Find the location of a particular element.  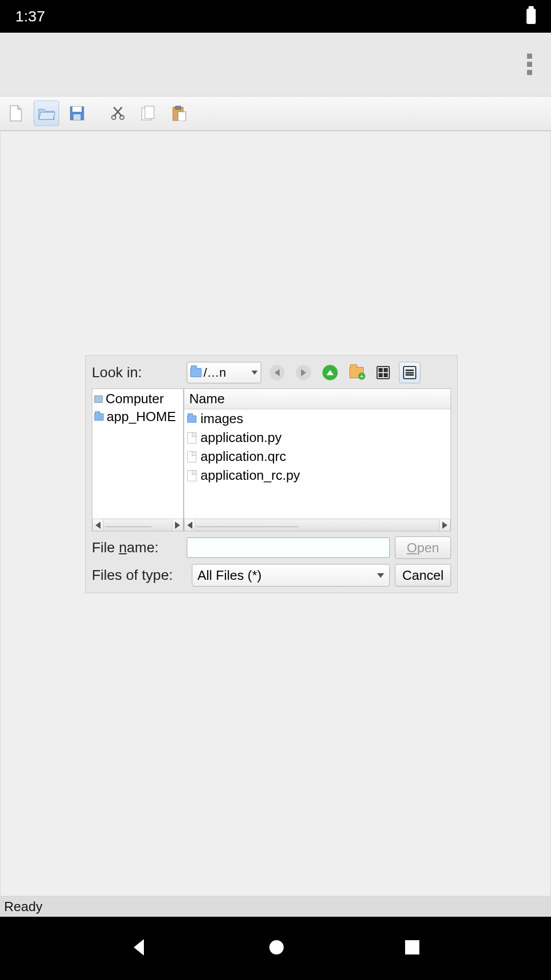

file-item: application.qrc is located at coordinates (317, 456).